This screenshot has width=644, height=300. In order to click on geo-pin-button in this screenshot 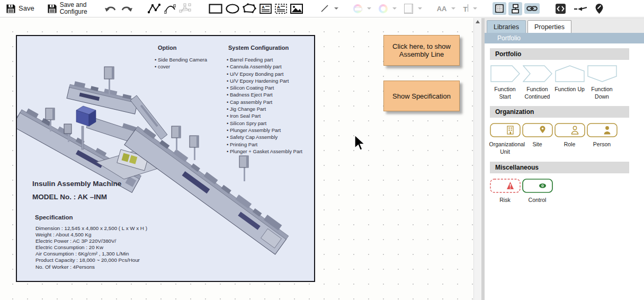, I will do `click(600, 8)`.